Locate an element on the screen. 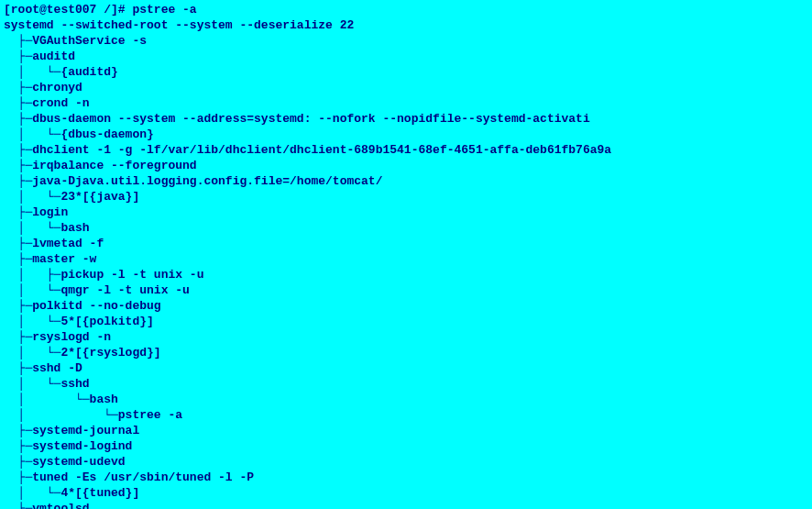 This screenshot has height=509, width=812. tree-line: │ └─{auditd} is located at coordinates (60, 72).